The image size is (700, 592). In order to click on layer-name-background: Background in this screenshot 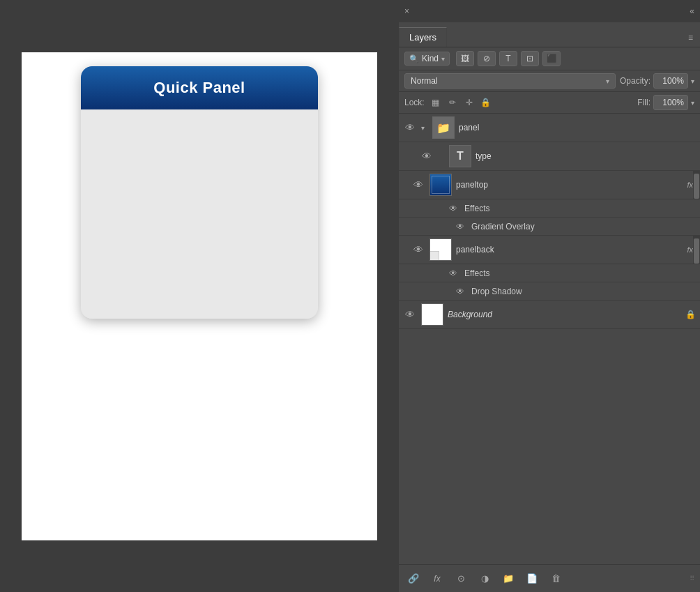, I will do `click(566, 314)`.